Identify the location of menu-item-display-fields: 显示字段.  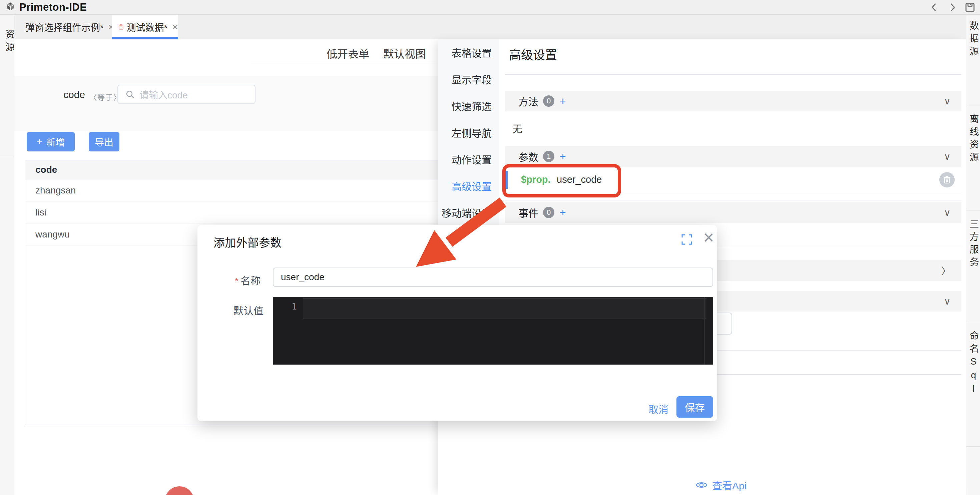
(472, 79).